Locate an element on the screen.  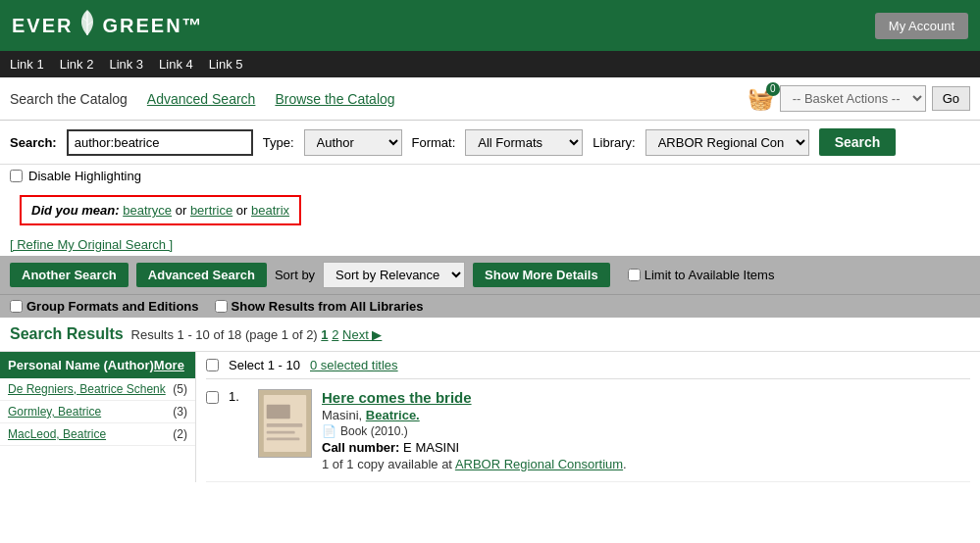
sidebar-count-2: (3) is located at coordinates (181, 412).